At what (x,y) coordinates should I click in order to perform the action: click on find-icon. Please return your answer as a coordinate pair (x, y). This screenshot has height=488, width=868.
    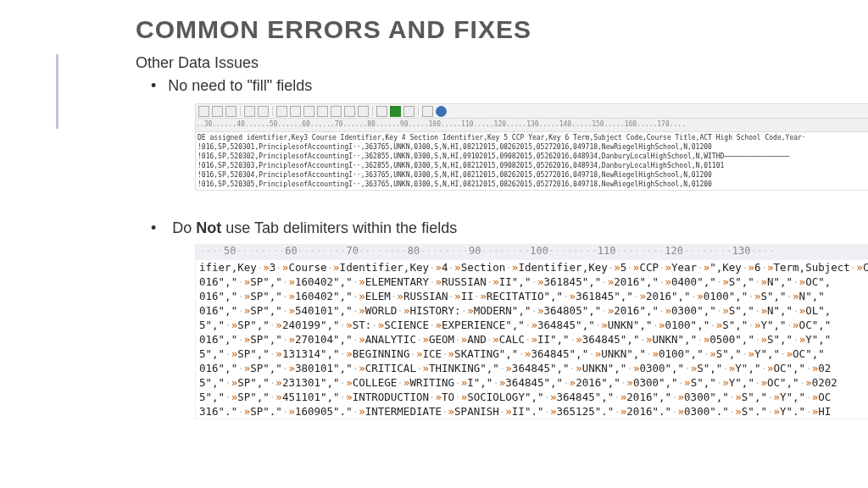
    Looking at the image, I should click on (281, 112).